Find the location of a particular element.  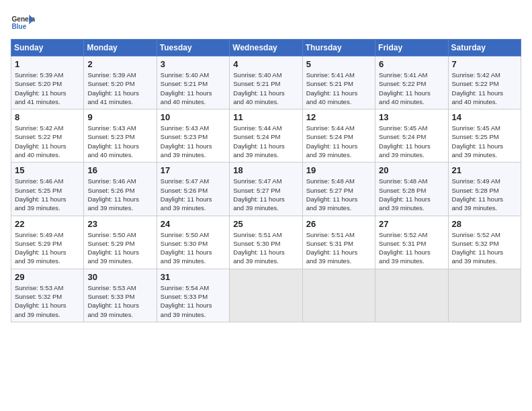

calendar-cell: 29Sunrise: 5:53 AMSunset: 5:32 PMDayligh… is located at coordinates (48, 295).